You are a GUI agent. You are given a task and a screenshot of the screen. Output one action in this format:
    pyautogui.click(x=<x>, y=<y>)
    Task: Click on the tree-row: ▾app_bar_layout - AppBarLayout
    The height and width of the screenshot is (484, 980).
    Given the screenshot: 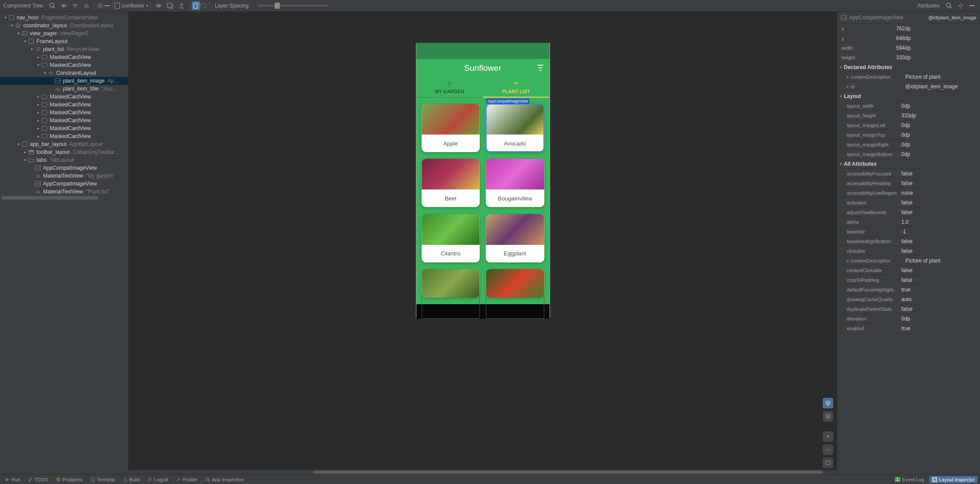 What is the action you would take?
    pyautogui.click(x=64, y=144)
    